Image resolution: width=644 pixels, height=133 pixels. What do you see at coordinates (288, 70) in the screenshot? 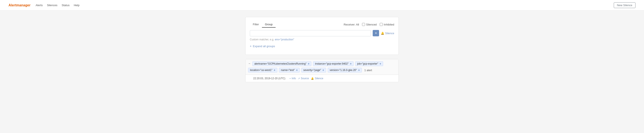
I see `tag-name-value: name="test"` at bounding box center [288, 70].